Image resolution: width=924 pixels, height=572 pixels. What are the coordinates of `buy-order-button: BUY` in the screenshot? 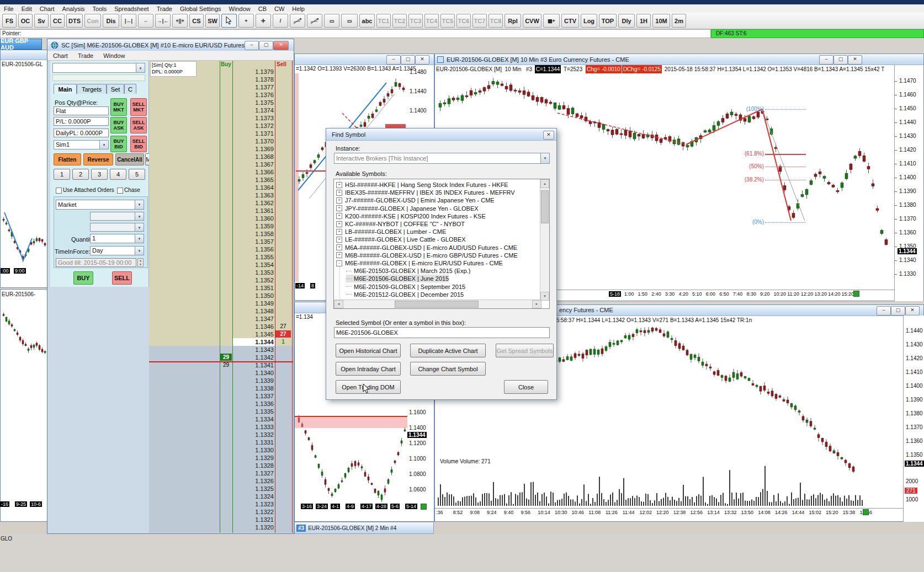 It's located at (83, 278).